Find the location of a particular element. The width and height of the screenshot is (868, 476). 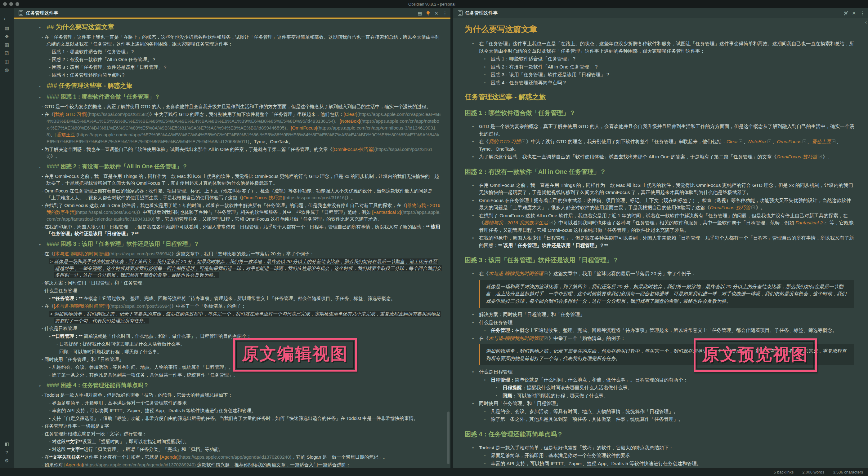

external-link: 器物与我 - 2016 我的数字生活 is located at coordinates (516, 223).